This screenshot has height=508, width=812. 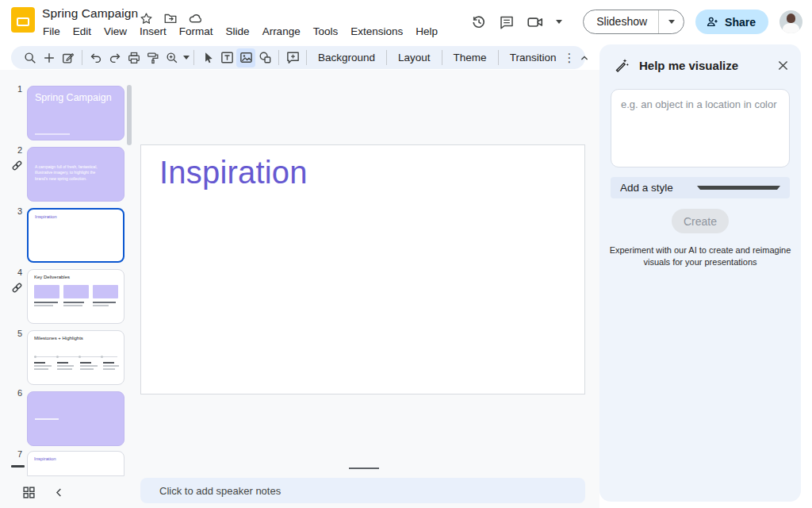 I want to click on slide-thumbnail-7: Inspiration, so click(x=76, y=464).